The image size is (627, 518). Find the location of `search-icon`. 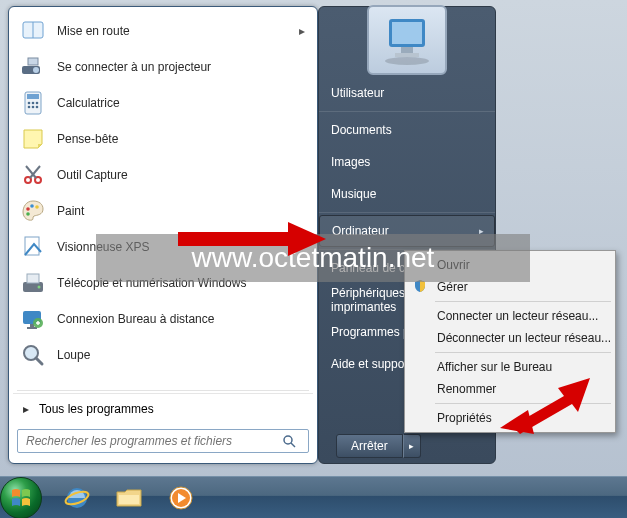

search-icon is located at coordinates (289, 441).